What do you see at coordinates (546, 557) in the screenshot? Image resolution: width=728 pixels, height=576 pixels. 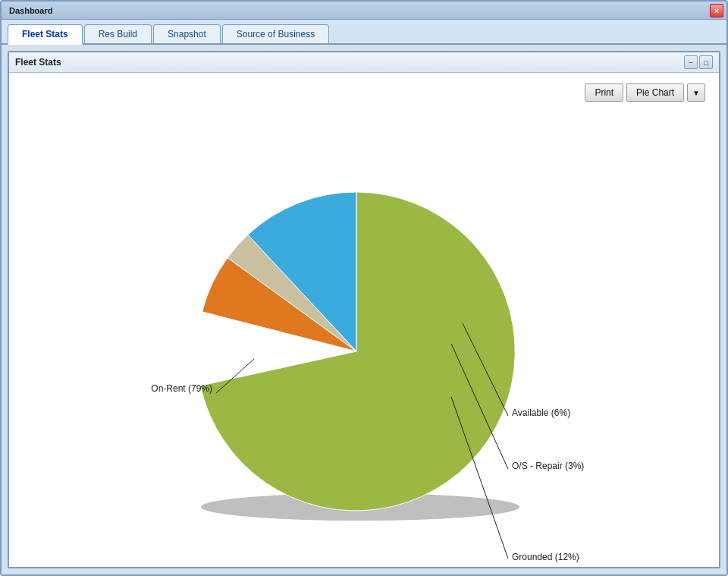 I see `label-grounded: Grounded (12%)` at bounding box center [546, 557].